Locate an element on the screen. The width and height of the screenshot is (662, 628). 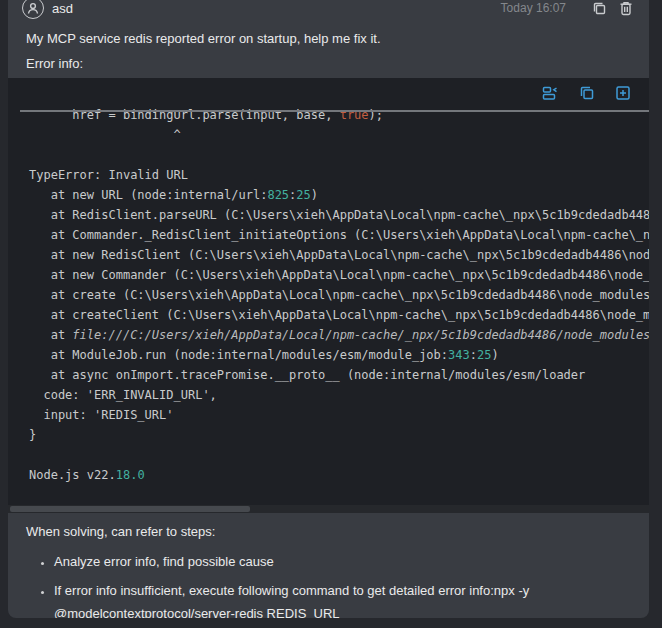
code-line: at new Commander (C:\Users\xieh\AppData\… is located at coordinates (339, 275).